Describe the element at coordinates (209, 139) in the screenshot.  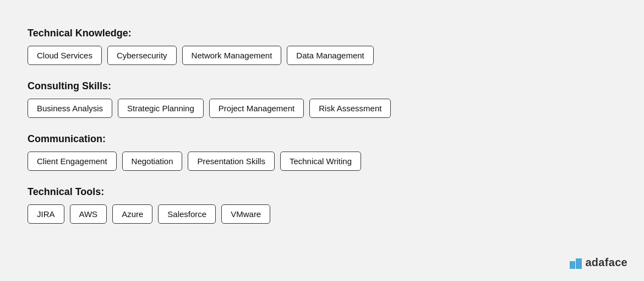
I see `section-title-communication: Communication:` at that location.